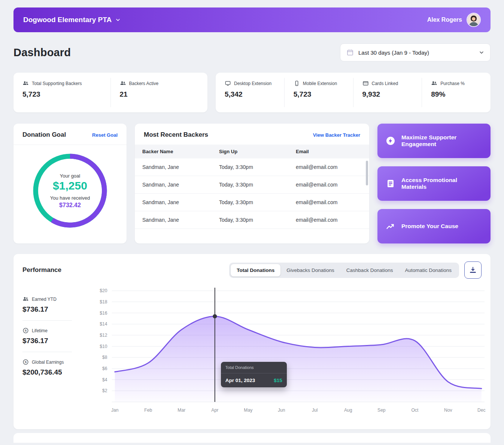 This screenshot has height=445, width=504. What do you see at coordinates (148, 410) in the screenshot?
I see `svg-text: Feb` at bounding box center [148, 410].